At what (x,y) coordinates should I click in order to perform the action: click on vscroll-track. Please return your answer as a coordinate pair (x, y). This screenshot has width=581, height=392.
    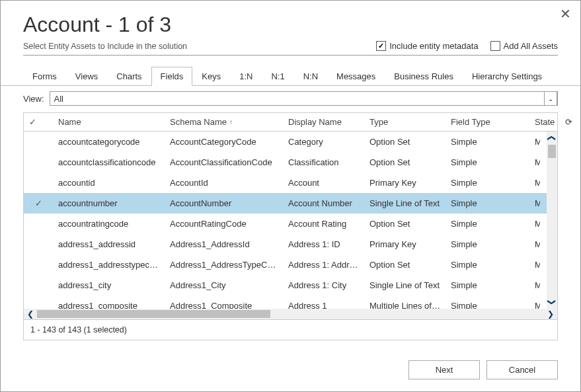
    Looking at the image, I should click on (552, 220).